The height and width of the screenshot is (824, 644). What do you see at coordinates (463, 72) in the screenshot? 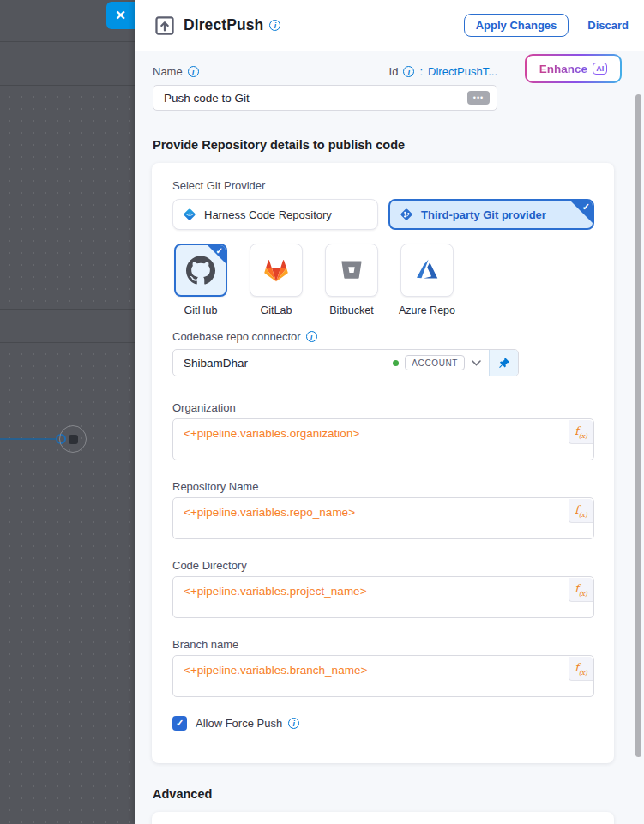
I see `step-id-value: DirectPushT...` at bounding box center [463, 72].